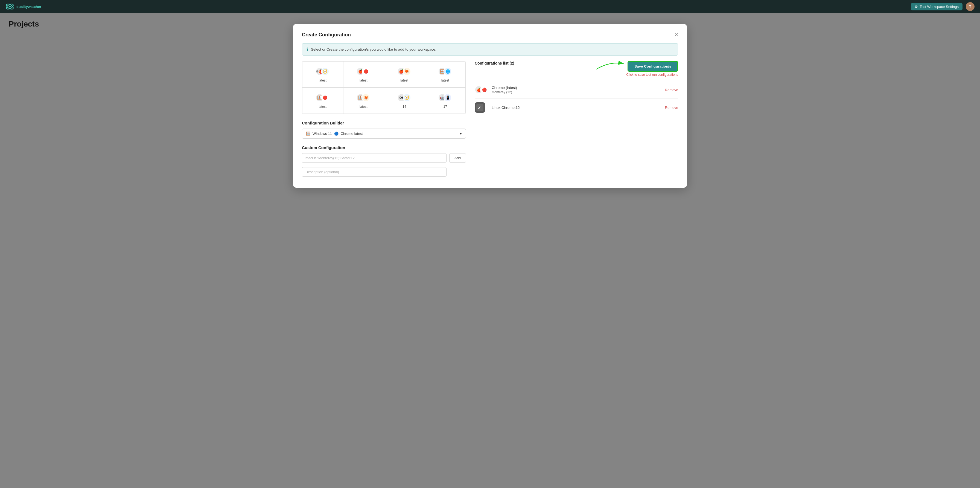  I want to click on logo-text: qualitywatcher, so click(29, 7).